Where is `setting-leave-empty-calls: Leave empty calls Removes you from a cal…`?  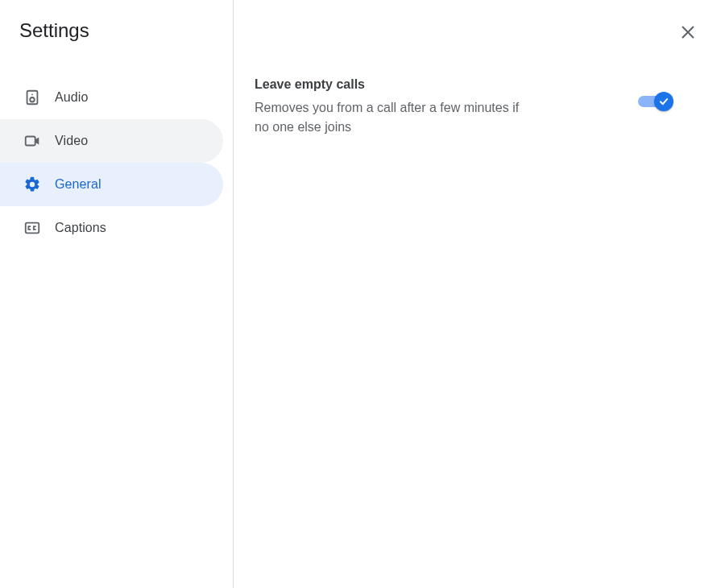 setting-leave-empty-calls: Leave empty calls Removes you from a cal… is located at coordinates (464, 107).